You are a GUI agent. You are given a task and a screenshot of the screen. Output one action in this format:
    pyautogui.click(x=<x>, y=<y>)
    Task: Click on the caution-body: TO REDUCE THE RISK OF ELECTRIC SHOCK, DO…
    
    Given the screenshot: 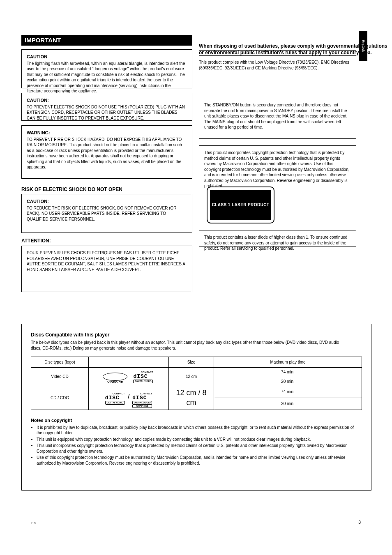 What is the action you would take?
    pyautogui.click(x=107, y=214)
    